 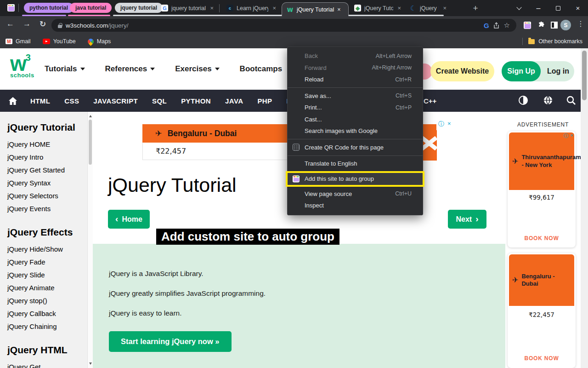 What do you see at coordinates (27, 24) in the screenshot?
I see `forward-icon: →` at bounding box center [27, 24].